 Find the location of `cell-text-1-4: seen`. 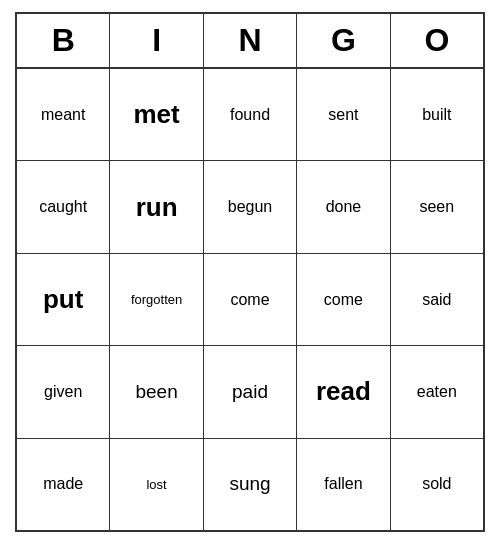

cell-text-1-4: seen is located at coordinates (436, 207).